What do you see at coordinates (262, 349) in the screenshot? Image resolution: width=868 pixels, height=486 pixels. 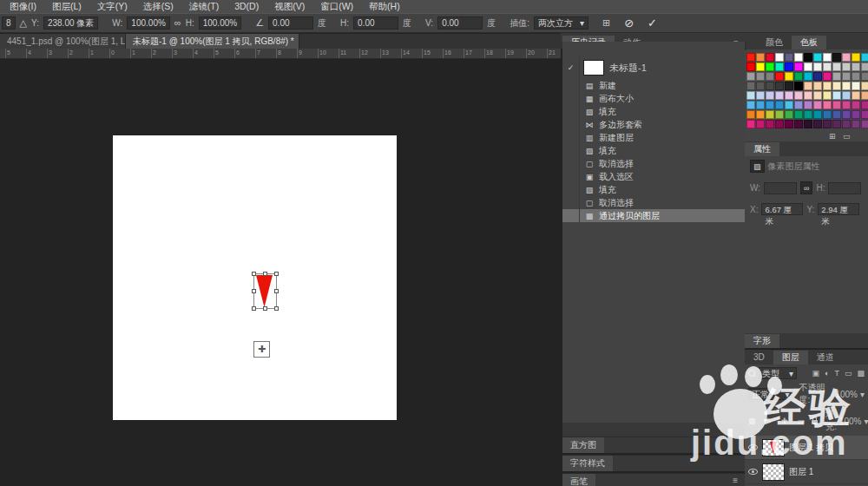 I see `move-cursor-target: ✚` at bounding box center [262, 349].